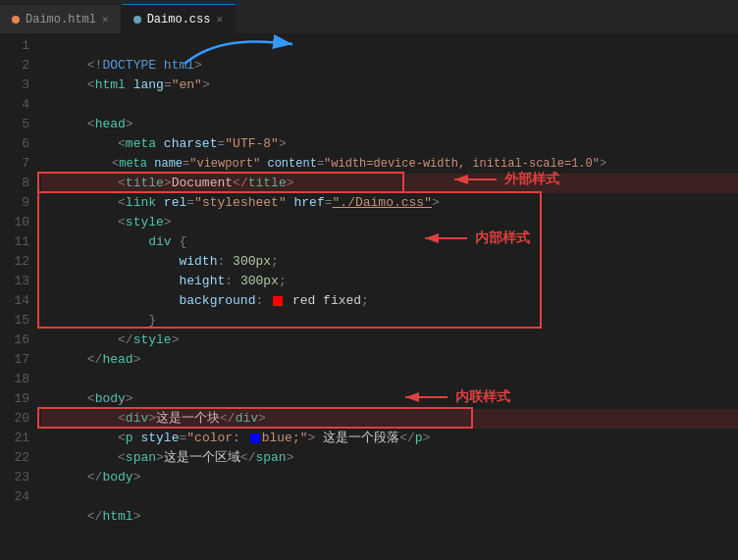 This screenshot has width=738, height=560. I want to click on code-line-8: <link rel="stylesheet" href="./Daimo.css…, so click(390, 183).